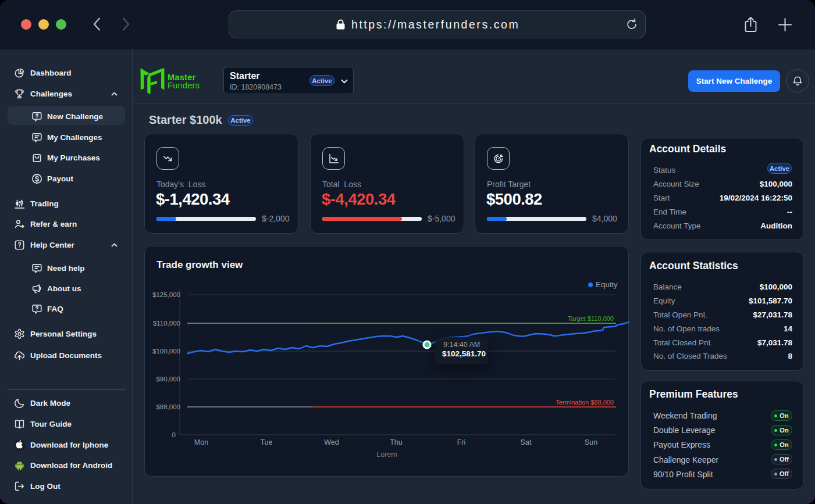 This screenshot has height=504, width=815. Describe the element at coordinates (174, 435) in the screenshot. I see `svg-text: 0` at that location.